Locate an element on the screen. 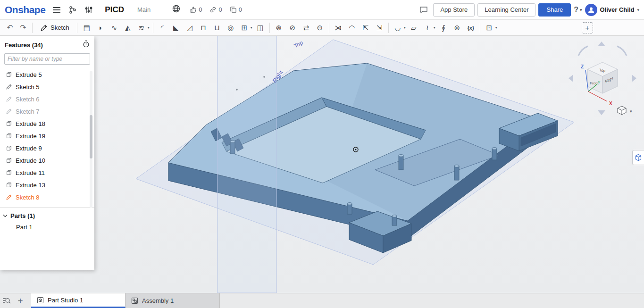  feature-filter-input is located at coordinates (47, 59).